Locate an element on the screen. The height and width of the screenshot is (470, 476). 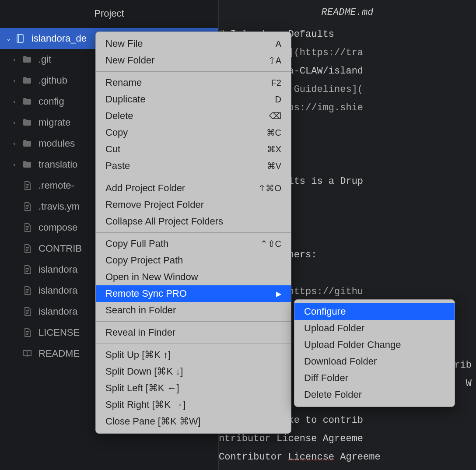
menu-item-label: Duplicate is located at coordinates (126, 99).